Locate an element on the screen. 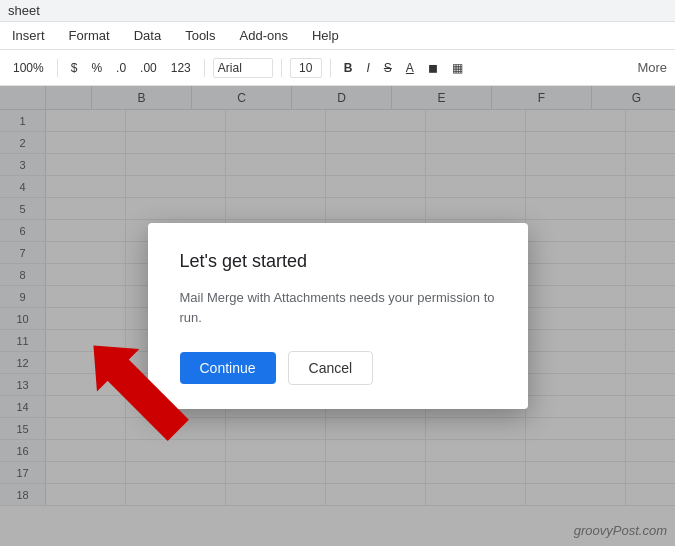  toolbar-borders: ▦ is located at coordinates (458, 68).